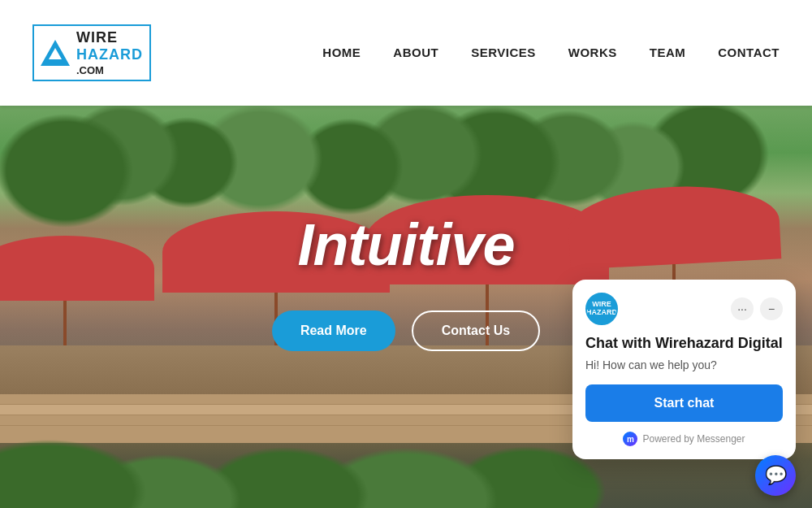 The height and width of the screenshot is (508, 812). What do you see at coordinates (684, 343) in the screenshot?
I see `chat-title: Chat with Wirehazard Digital` at bounding box center [684, 343].